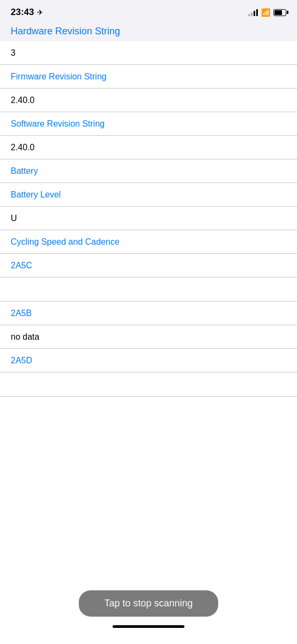  I want to click on page-title: Hardware Revision String, so click(65, 31).